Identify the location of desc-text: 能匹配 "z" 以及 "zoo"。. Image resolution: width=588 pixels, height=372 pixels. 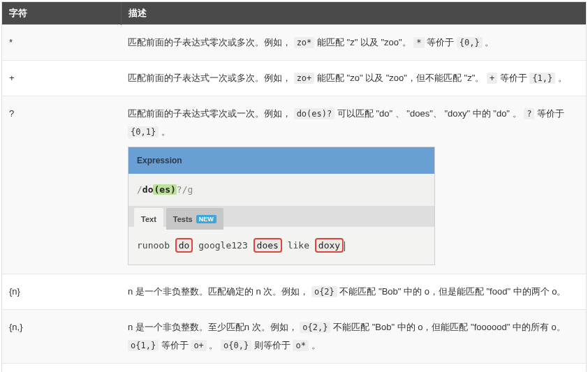
(365, 42).